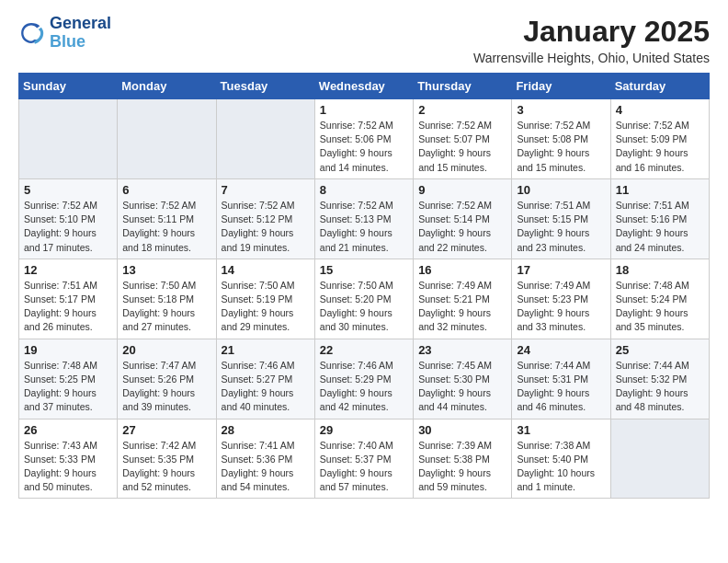  I want to click on calendar-cell: 9Sunrise: 7:52 AM Sunset: 5:14 PM Daylig…, so click(463, 219).